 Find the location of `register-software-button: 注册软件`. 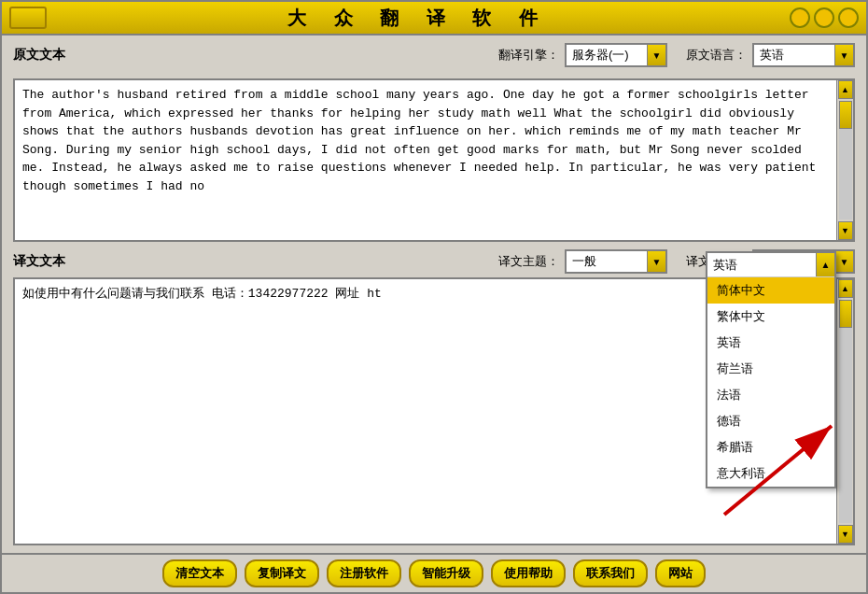

register-software-button: 注册软件 is located at coordinates (364, 573).